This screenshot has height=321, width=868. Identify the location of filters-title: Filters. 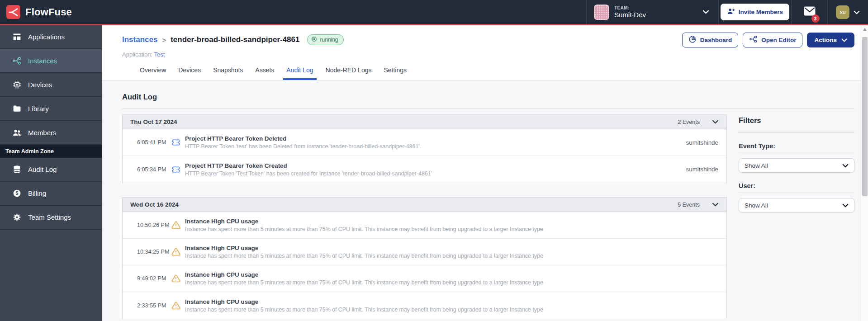
(797, 120).